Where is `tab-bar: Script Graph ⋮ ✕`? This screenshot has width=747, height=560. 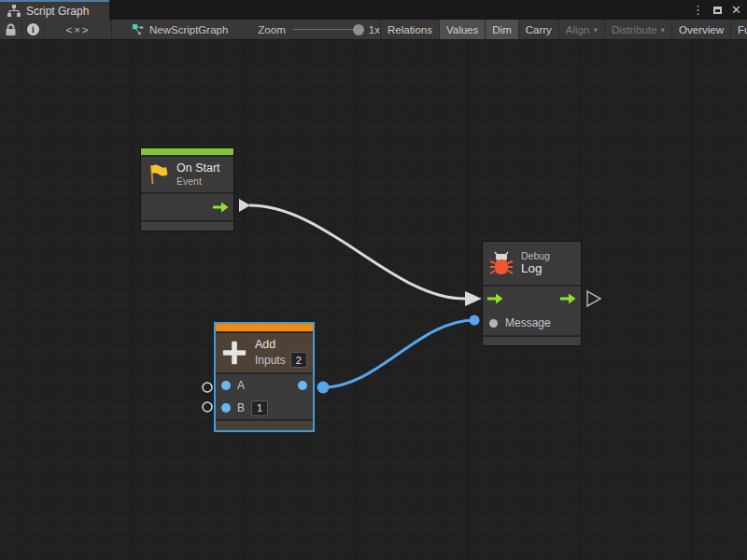 tab-bar: Script Graph ⋮ ✕ is located at coordinates (374, 9).